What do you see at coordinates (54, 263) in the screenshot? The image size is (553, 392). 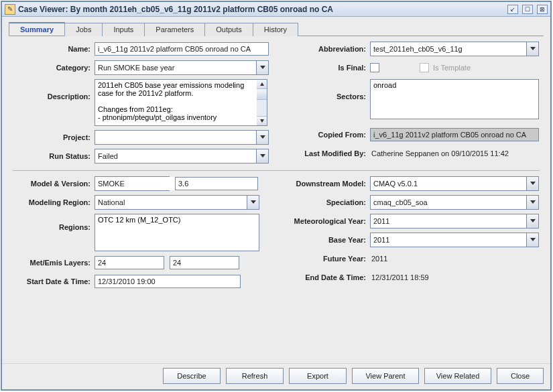 I see `met-emis-layers-label: Met/Emis Layers:` at bounding box center [54, 263].